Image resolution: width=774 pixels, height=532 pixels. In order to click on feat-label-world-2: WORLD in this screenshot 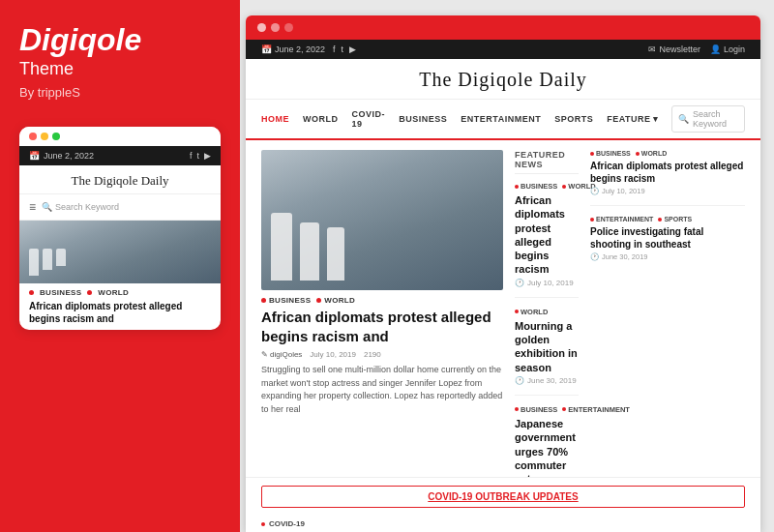, I will do `click(534, 311)`.